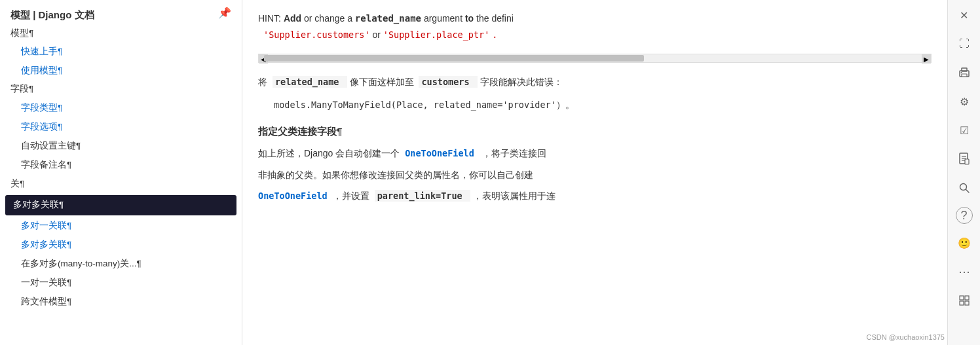 The height and width of the screenshot is (345, 980). I want to click on content-text-1: 将 related_name 像下面这样加至 customers 字段能解决此错…, so click(595, 82).